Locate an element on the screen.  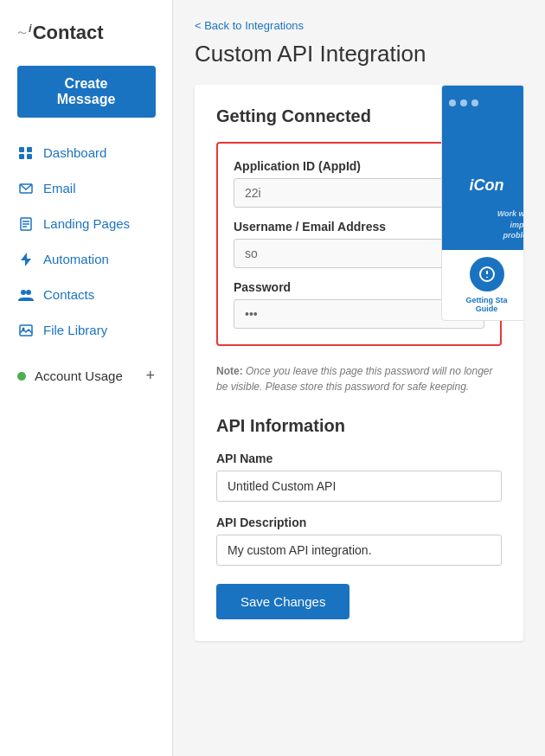
side-panel-preview: iCon Work wiimprproble Getting StaGuide is located at coordinates (483, 202).